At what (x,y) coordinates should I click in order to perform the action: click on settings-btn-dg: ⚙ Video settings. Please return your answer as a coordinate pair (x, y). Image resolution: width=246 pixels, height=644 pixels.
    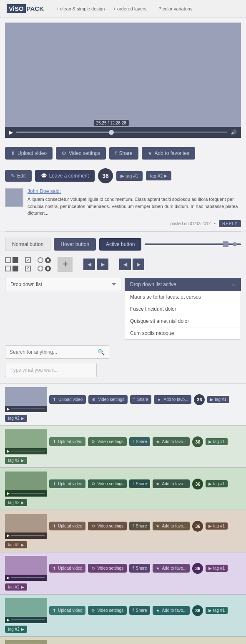
    Looking at the image, I should click on (108, 484).